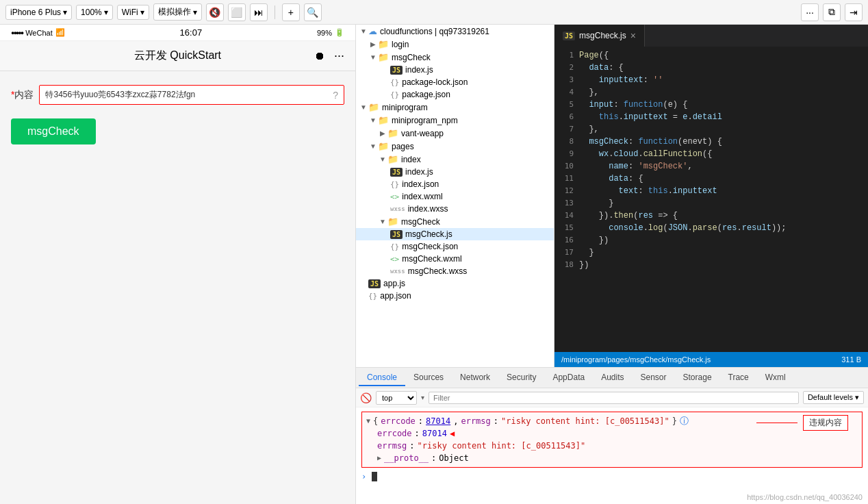 This screenshot has height=504, width=868. Describe the element at coordinates (430, 247) in the screenshot. I see `tree-label: msgCheck.json` at that location.